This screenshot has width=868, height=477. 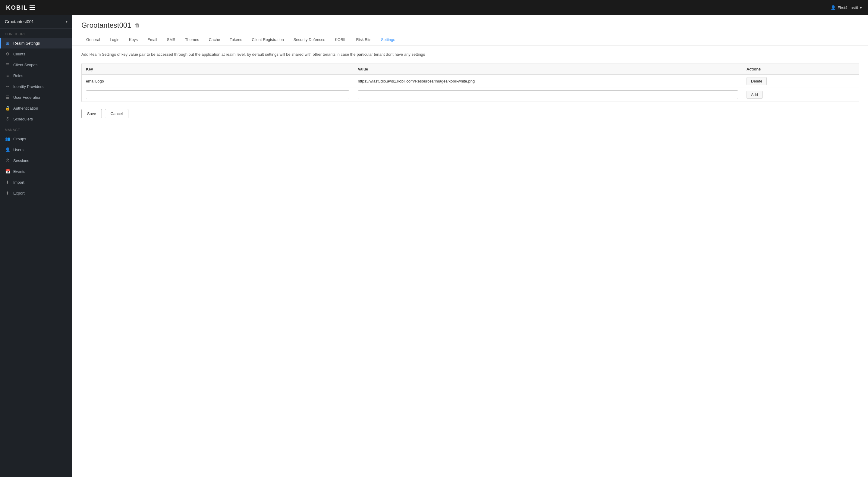 What do you see at coordinates (18, 76) in the screenshot?
I see `sidebar-item-label: Roles` at bounding box center [18, 76].